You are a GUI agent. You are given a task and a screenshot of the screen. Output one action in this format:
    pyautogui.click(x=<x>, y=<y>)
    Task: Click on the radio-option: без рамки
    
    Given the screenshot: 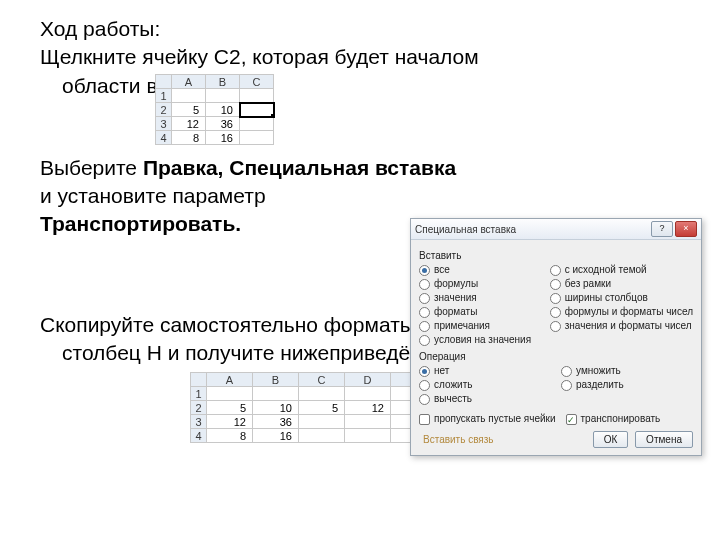 What is the action you would take?
    pyautogui.click(x=622, y=284)
    